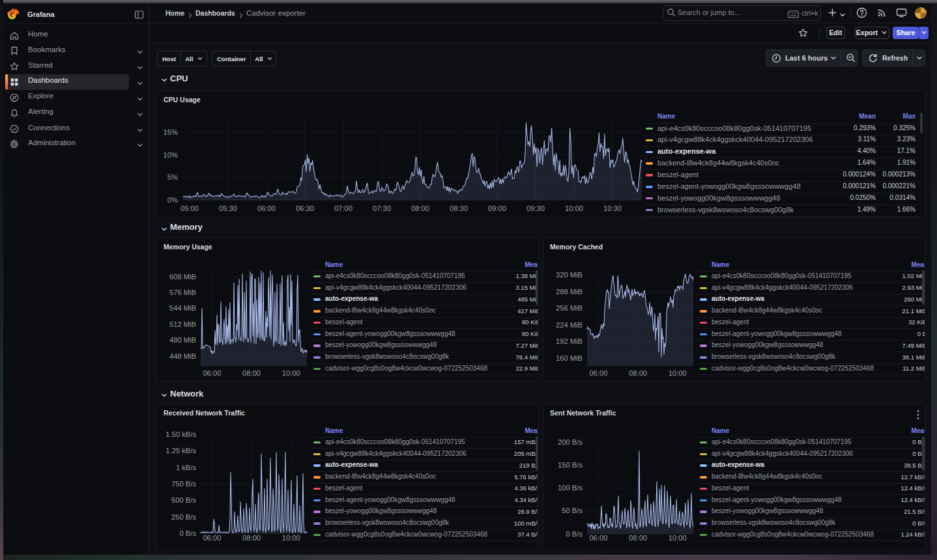  I want to click on svg-text: 1 kB/s, so click(186, 468).